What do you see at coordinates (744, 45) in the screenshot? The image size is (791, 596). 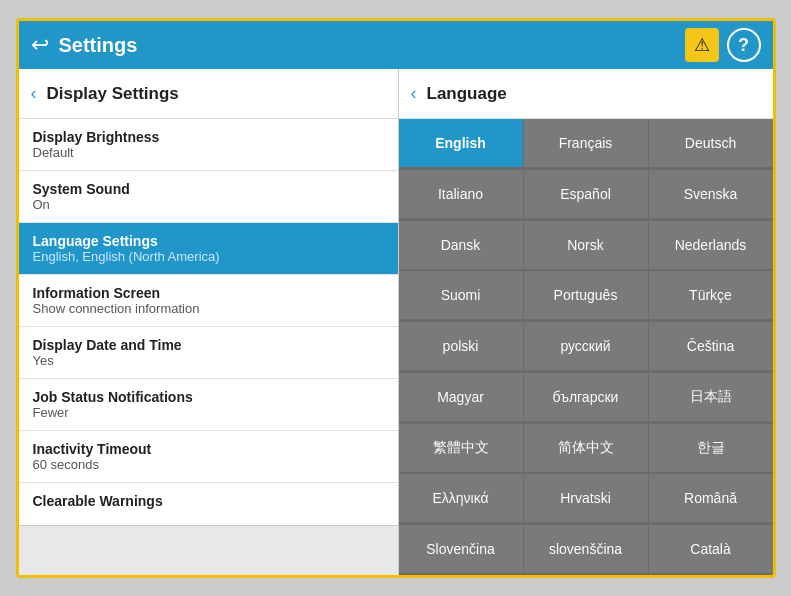 I see `help-icon: ?` at bounding box center [744, 45].